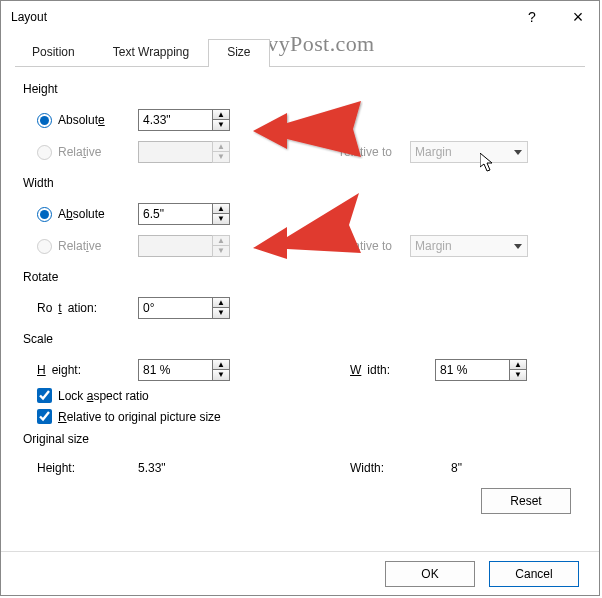 This screenshot has width=602, height=598. Describe the element at coordinates (44, 120) in the screenshot. I see `height-absolute-radio` at that location.